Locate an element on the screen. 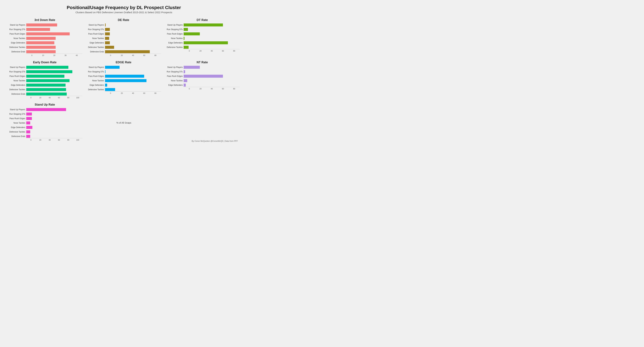  chart-title-edge: EDGE Rate is located at coordinates (124, 62).